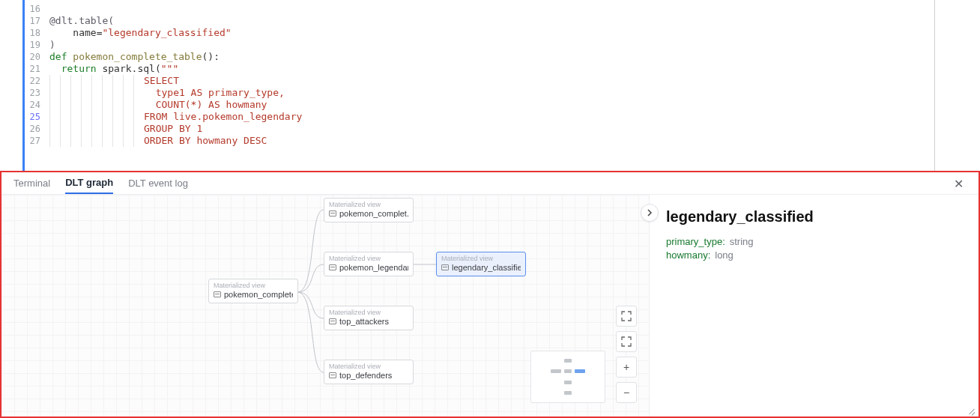 The height and width of the screenshot is (418, 980). I want to click on tab-dlt-event-log: DLT event log, so click(158, 183).